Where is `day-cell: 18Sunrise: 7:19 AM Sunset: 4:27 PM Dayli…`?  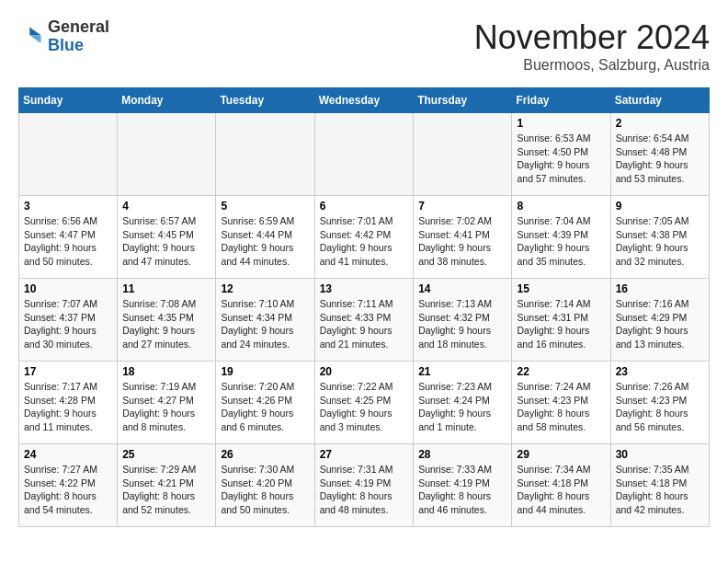
day-cell: 18Sunrise: 7:19 AM Sunset: 4:27 PM Dayli… is located at coordinates (167, 403).